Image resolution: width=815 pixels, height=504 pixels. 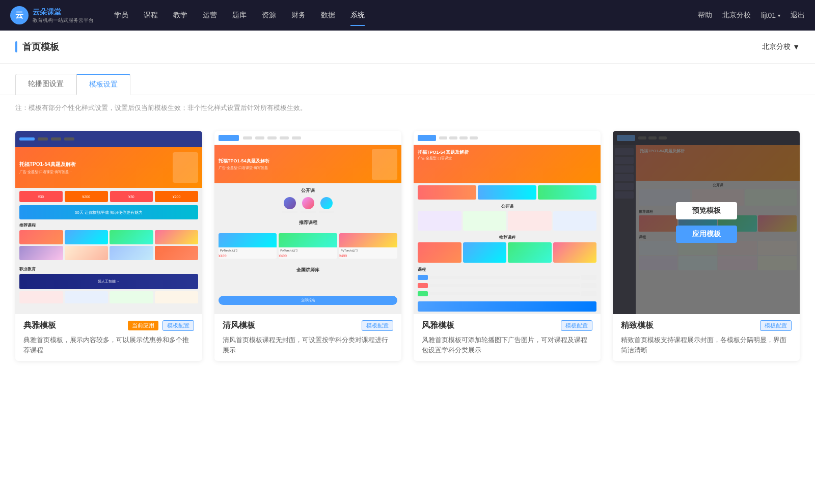 I want to click on template-card-2: 托福TPO1-54真题及解析 广告·全题型·口语课堂·填写答题 公开课, so click(x=308, y=246).